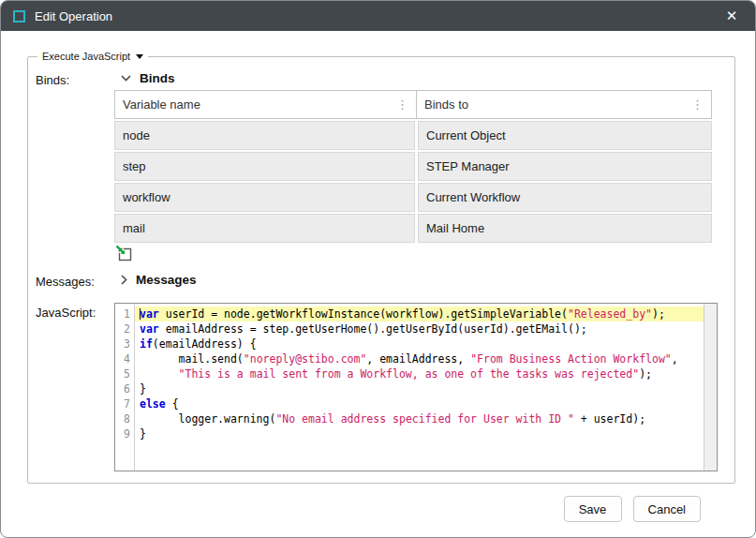  Describe the element at coordinates (378, 16) in the screenshot. I see `titlebar: Edit Operation ✕` at that location.